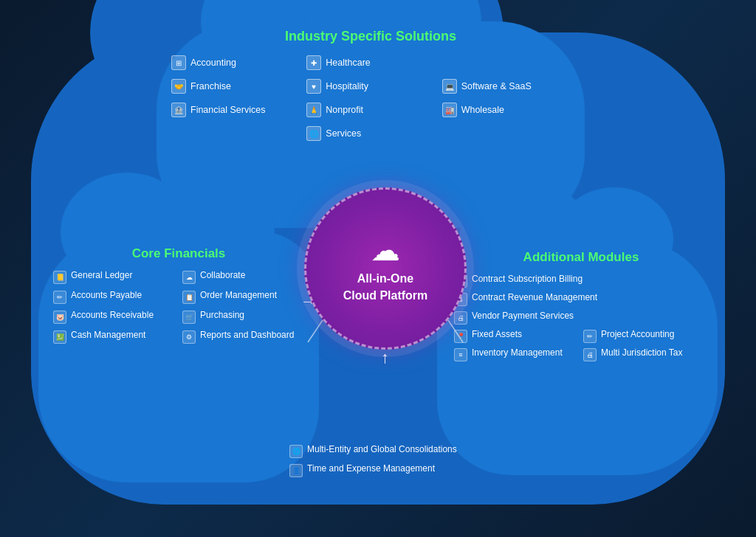 Image resolution: width=756 pixels, height=537 pixels. What do you see at coordinates (244, 336) in the screenshot?
I see `list-item: ⚙ Reports and Dashboard` at bounding box center [244, 336].